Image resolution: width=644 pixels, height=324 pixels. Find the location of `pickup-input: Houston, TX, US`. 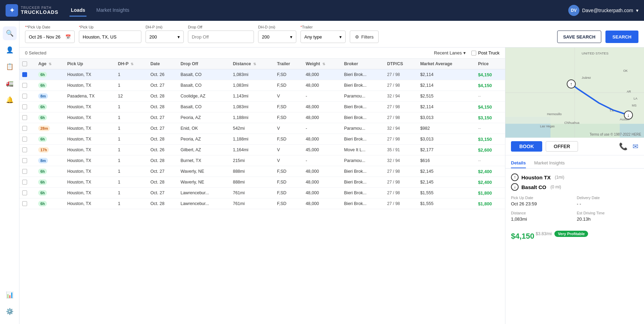

pickup-input: Houston, TX, US is located at coordinates (110, 37).